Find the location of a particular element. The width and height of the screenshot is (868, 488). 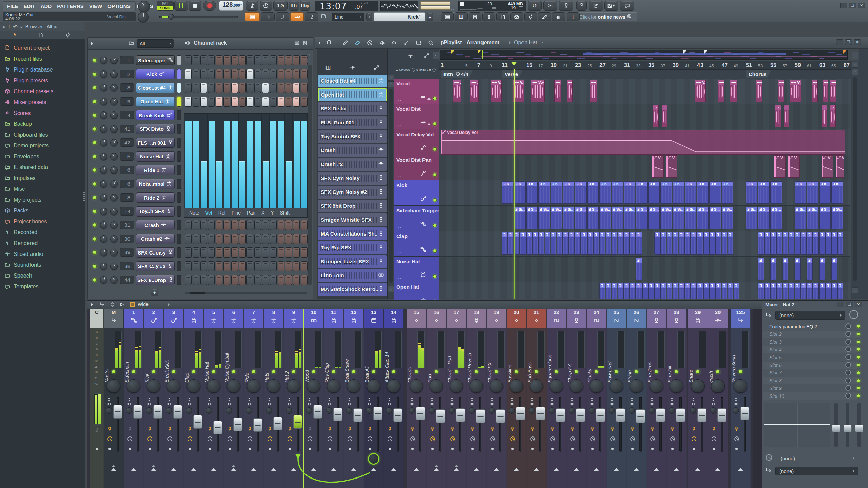

picker-sample-fls-gun-001: FLS_Gun 001 is located at coordinates (352, 123).